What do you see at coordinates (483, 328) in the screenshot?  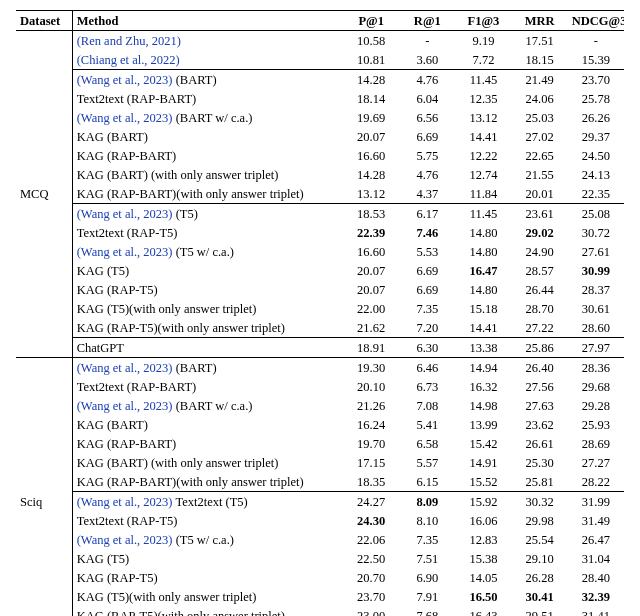 I see `metric-f1: 14.41` at bounding box center [483, 328].